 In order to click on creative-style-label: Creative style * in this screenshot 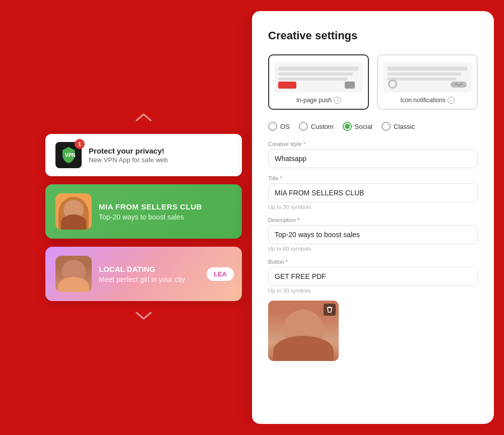, I will do `click(373, 144)`.